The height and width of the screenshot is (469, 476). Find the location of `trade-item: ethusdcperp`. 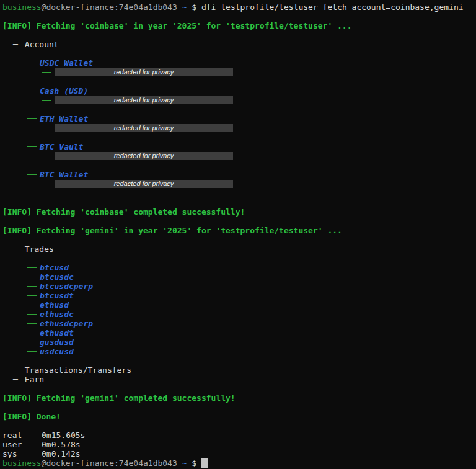

trade-item: ethusdcperp is located at coordinates (239, 324).